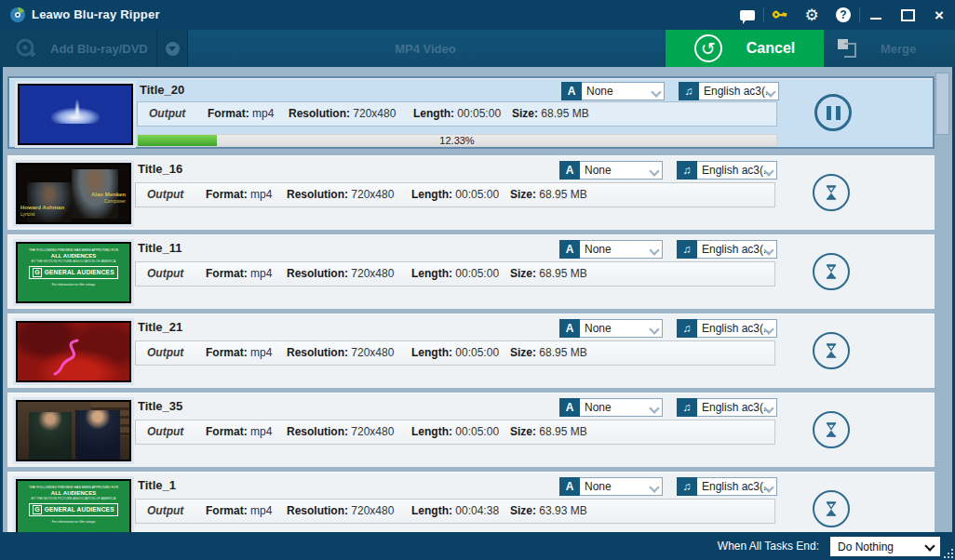  Describe the element at coordinates (75, 114) in the screenshot. I see `thumbnail-castle-image` at that location.